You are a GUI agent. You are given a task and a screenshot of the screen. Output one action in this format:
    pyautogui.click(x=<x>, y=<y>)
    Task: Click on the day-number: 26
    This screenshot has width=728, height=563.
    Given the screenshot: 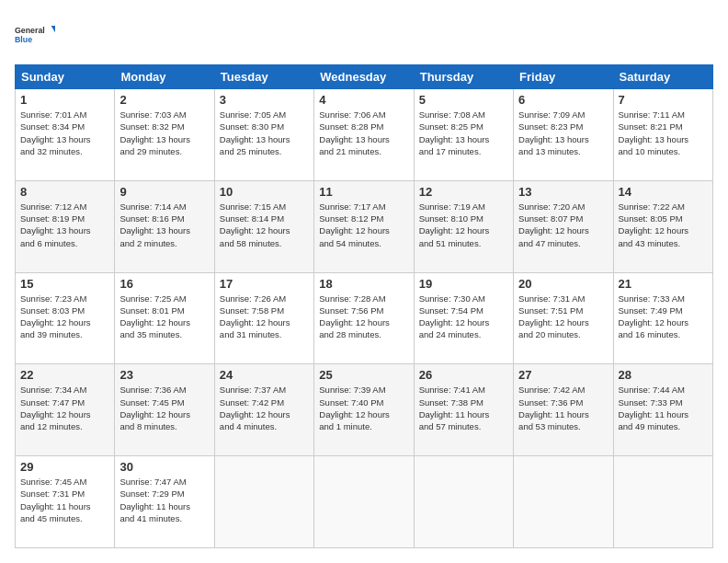 What is the action you would take?
    pyautogui.click(x=463, y=375)
    